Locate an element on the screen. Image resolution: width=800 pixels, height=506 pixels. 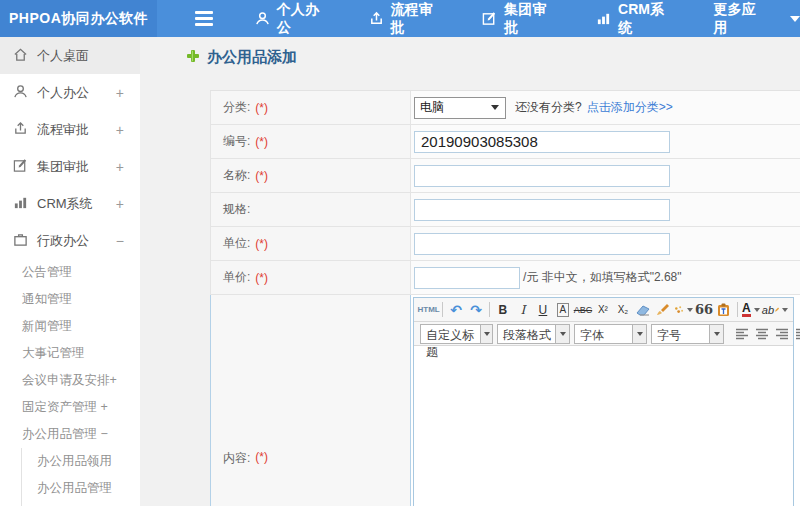
sidebar-item-desktop: 个人桌面 is located at coordinates (70, 56).